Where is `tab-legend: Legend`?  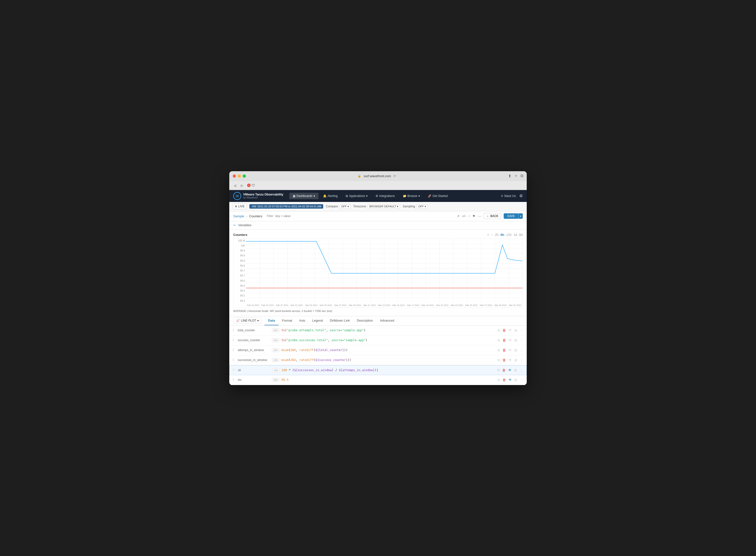 tab-legend: Legend is located at coordinates (317, 321).